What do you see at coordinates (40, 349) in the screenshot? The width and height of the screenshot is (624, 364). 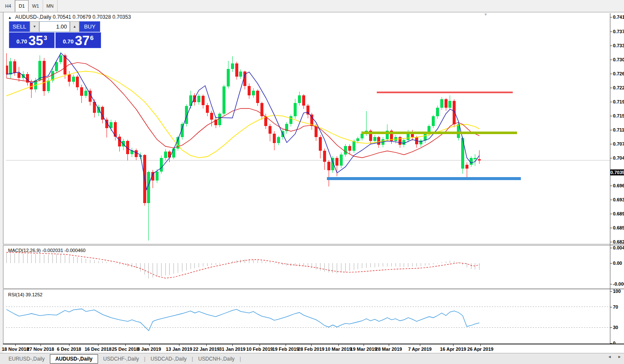 I see `date-axis-label: 27 Nov 2018` at bounding box center [40, 349].